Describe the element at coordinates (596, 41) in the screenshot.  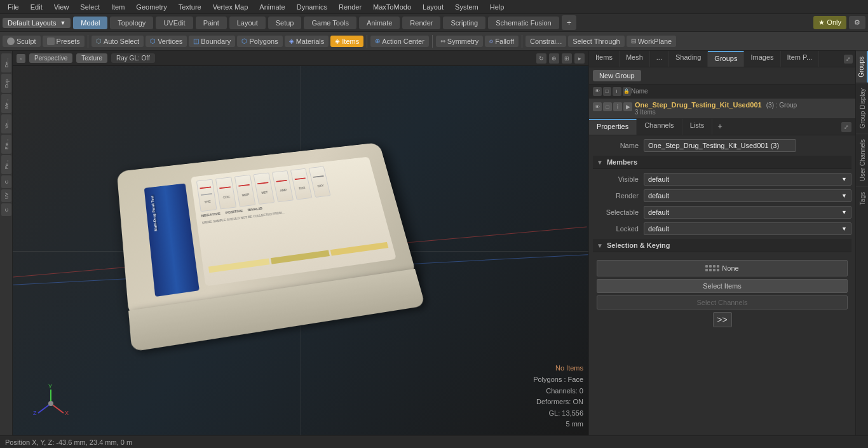
I see `select-through-button: Select Through` at that location.